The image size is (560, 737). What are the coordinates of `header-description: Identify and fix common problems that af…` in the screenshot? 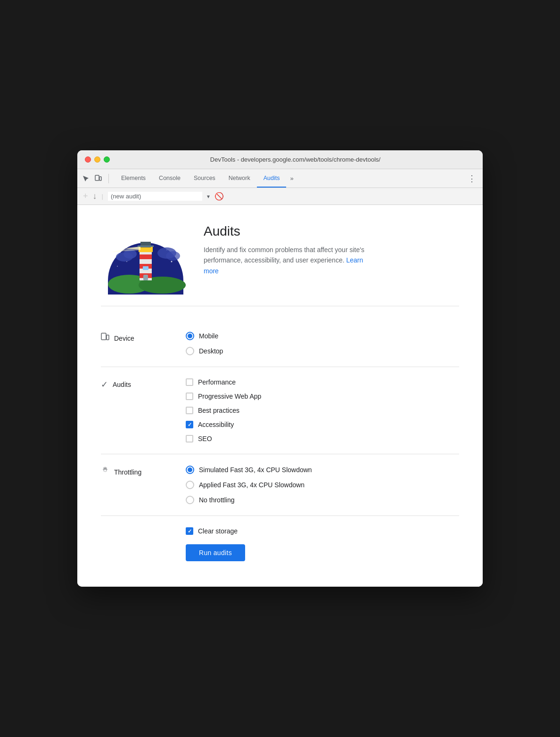 It's located at (288, 260).